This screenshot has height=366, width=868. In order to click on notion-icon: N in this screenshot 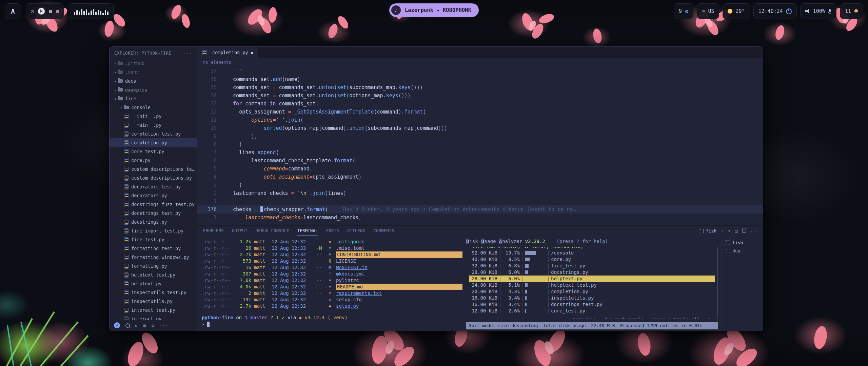, I will do `click(41, 11)`.